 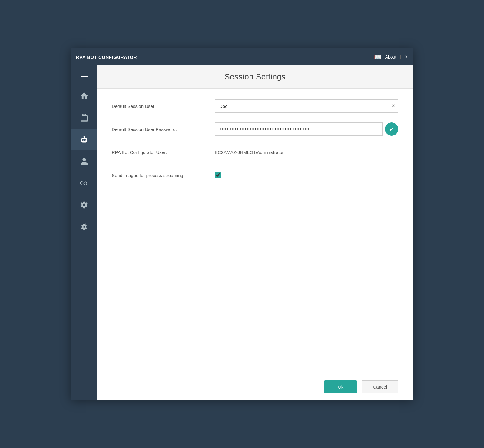 What do you see at coordinates (84, 227) in the screenshot?
I see `sidebar-item-debug` at bounding box center [84, 227].